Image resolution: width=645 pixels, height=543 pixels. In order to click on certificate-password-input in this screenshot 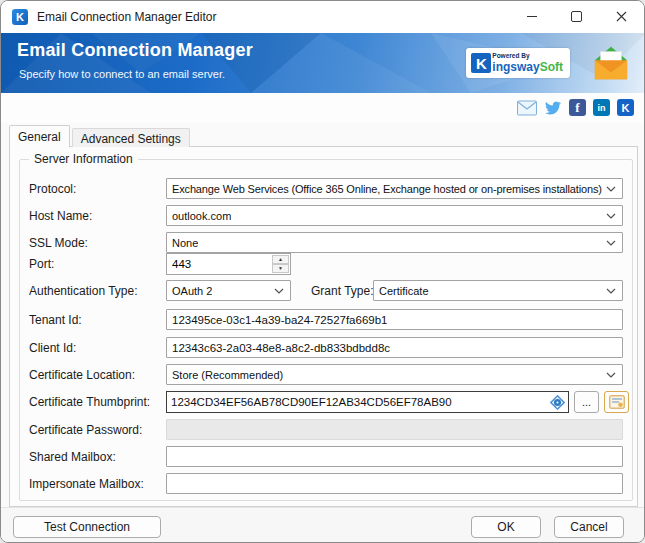, I will do `click(394, 430)`.